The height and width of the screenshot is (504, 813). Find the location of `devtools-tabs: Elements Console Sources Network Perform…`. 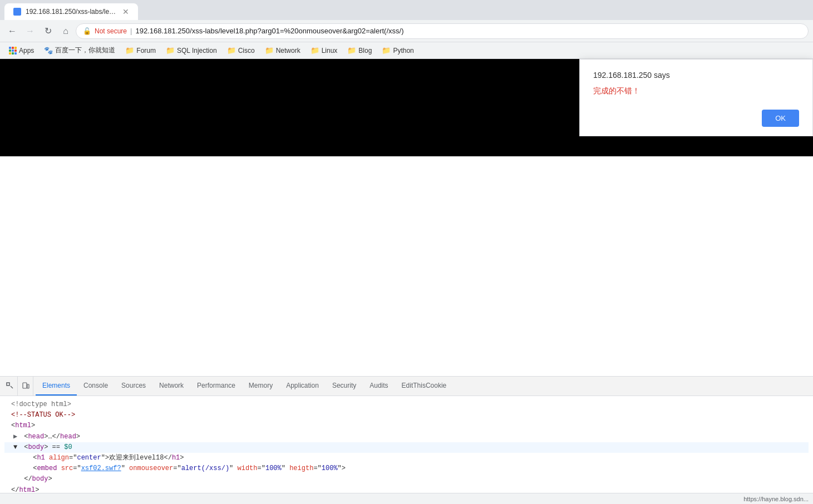

devtools-tabs: Elements Console Sources Network Perform… is located at coordinates (423, 386).